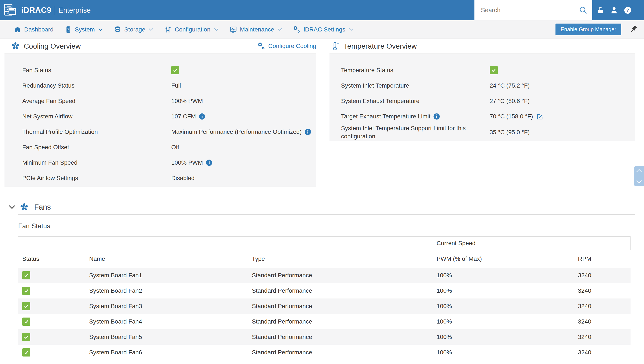  I want to click on storage-icon, so click(118, 30).